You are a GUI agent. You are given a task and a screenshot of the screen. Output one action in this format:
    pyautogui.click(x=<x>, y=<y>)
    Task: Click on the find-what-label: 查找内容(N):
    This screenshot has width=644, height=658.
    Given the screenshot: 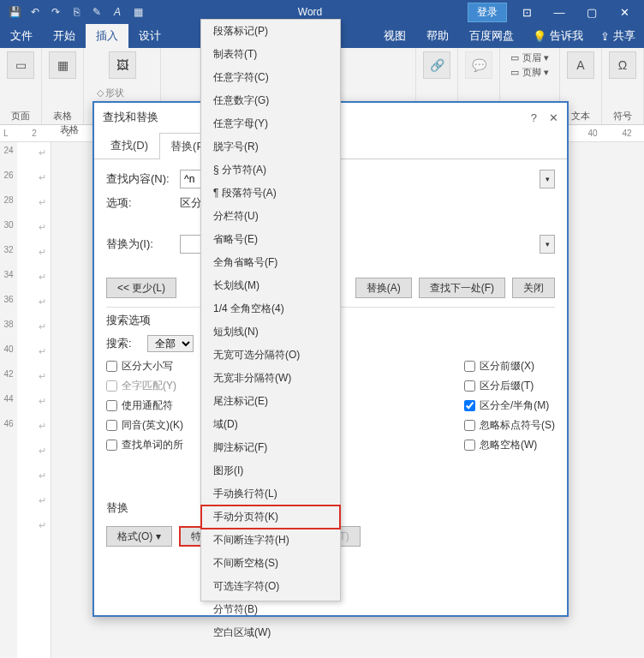 What is the action you would take?
    pyautogui.click(x=140, y=179)
    